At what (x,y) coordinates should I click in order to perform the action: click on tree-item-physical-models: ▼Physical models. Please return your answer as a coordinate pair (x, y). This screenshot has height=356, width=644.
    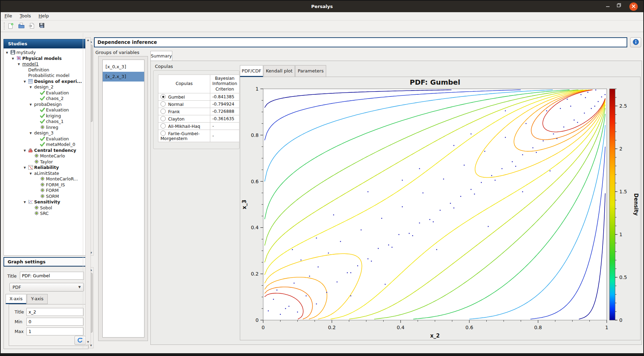
    Looking at the image, I should click on (46, 59).